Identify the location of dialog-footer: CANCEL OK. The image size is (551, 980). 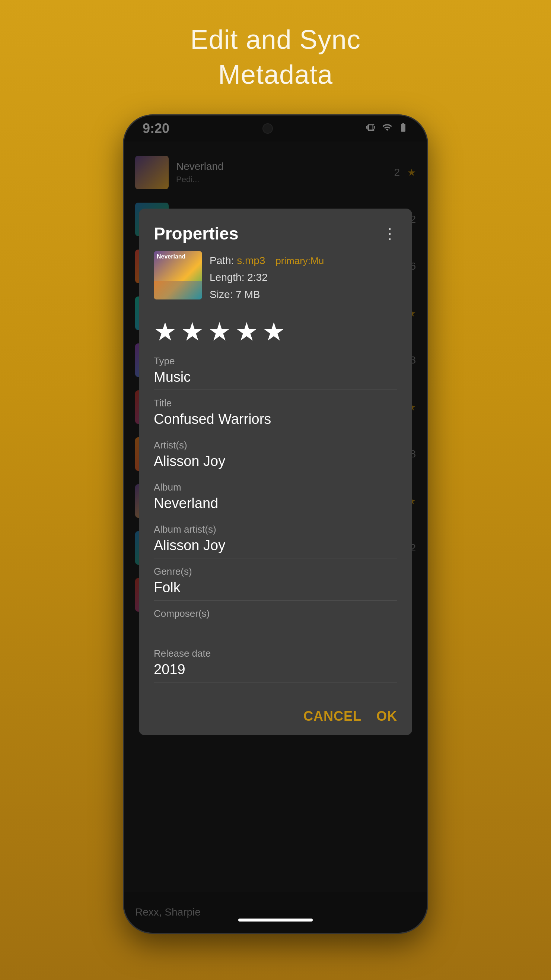
(275, 716).